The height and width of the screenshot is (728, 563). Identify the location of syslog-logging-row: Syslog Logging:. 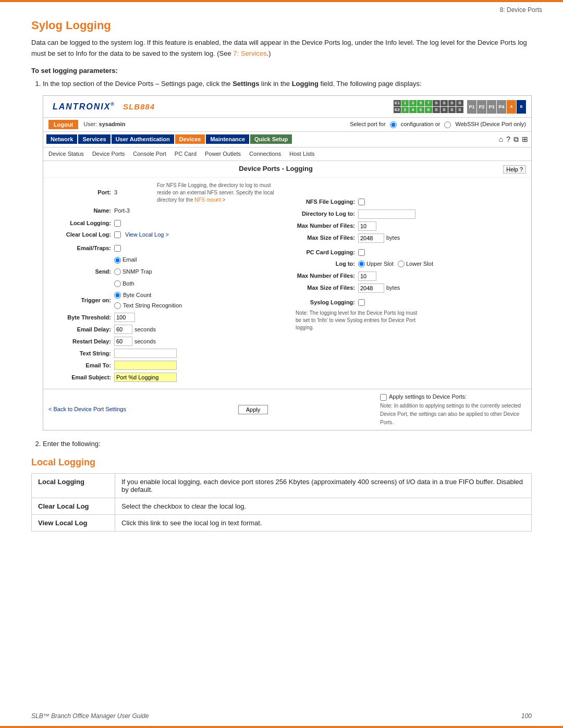
(409, 303).